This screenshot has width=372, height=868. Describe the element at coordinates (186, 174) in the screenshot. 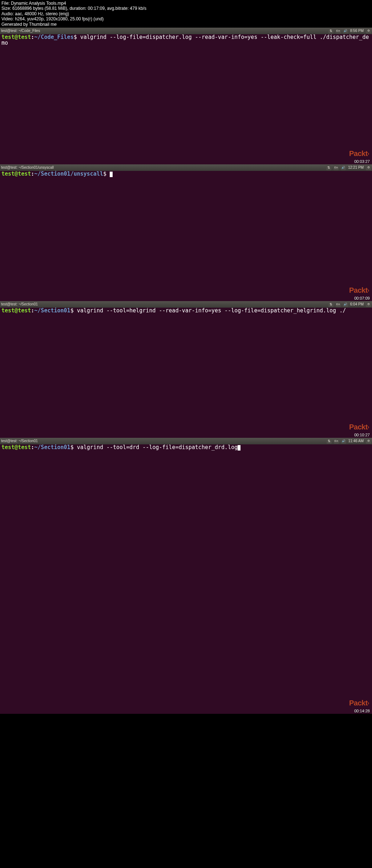

I see `terminal-body: test@test:~/Section01/unsyscall$` at that location.